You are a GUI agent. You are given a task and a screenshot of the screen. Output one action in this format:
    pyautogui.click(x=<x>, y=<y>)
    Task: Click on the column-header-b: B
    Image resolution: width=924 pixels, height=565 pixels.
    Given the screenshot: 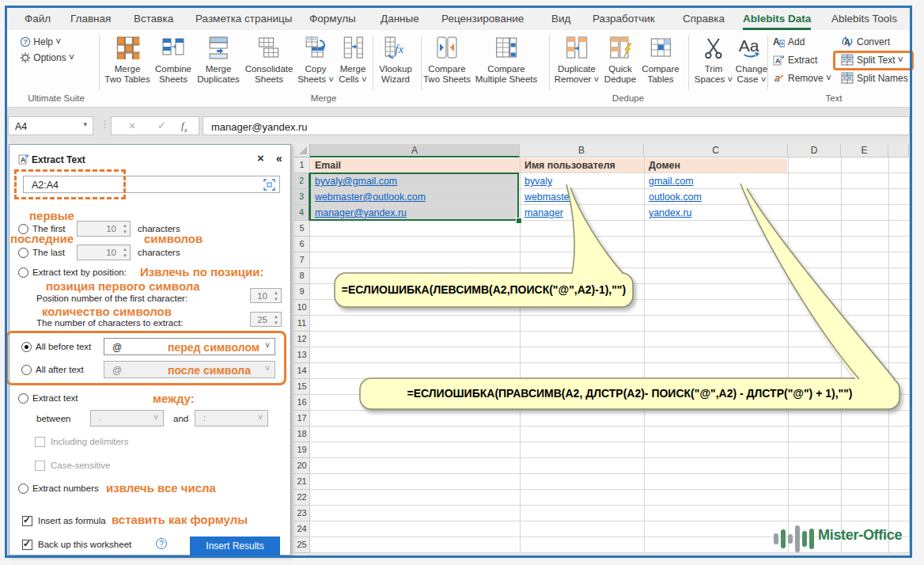 What is the action you would take?
    pyautogui.click(x=582, y=150)
    